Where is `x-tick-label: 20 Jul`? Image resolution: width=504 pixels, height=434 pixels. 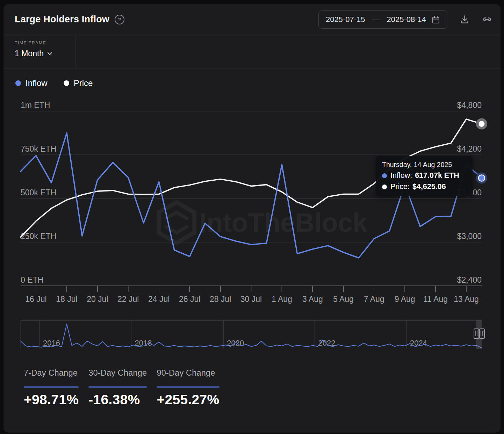
x-tick-label: 20 Jul is located at coordinates (97, 299).